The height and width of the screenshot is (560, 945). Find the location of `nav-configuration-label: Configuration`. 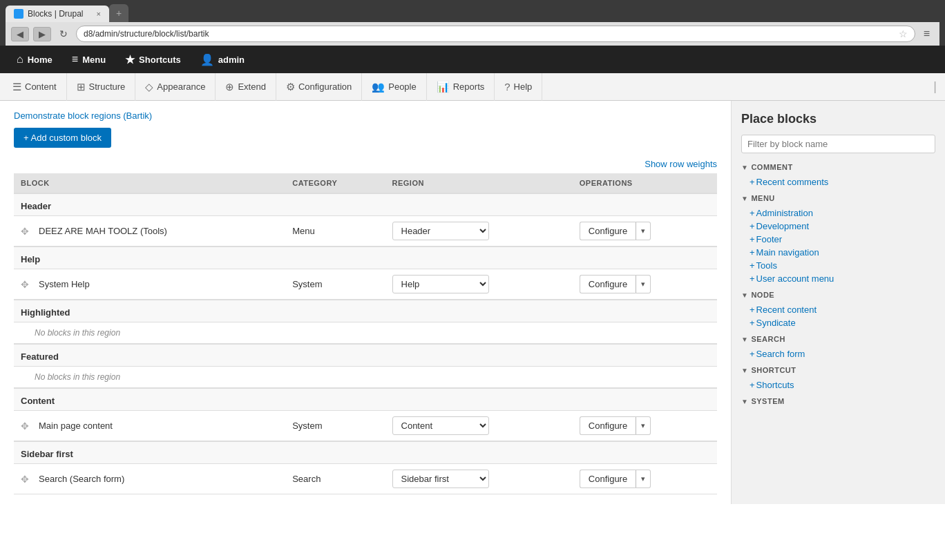

nav-configuration-label: Configuration is located at coordinates (325, 87).